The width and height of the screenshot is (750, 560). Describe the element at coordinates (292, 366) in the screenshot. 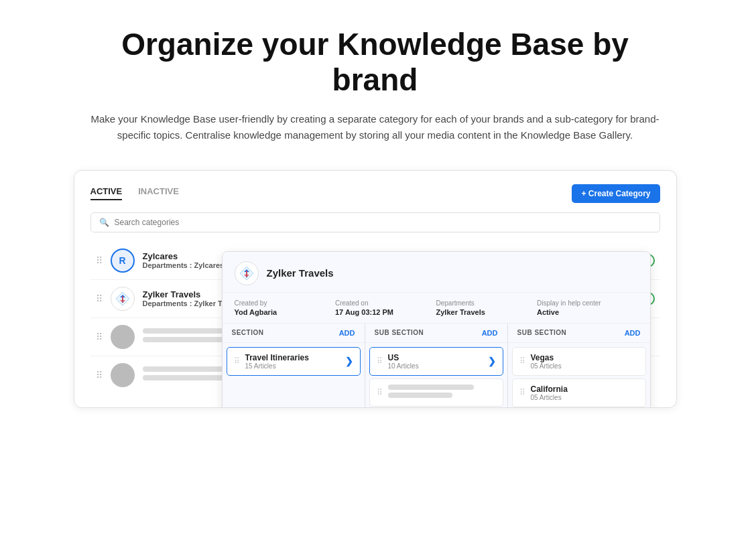

I see `section-item-count: 15 Articles` at that location.